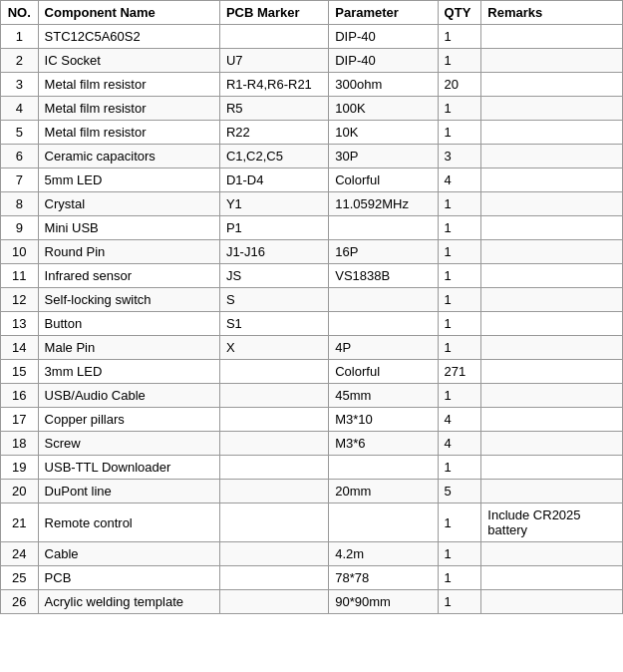  What do you see at coordinates (552, 522) in the screenshot?
I see `cell-remarks: Include CR2025 battery` at bounding box center [552, 522].